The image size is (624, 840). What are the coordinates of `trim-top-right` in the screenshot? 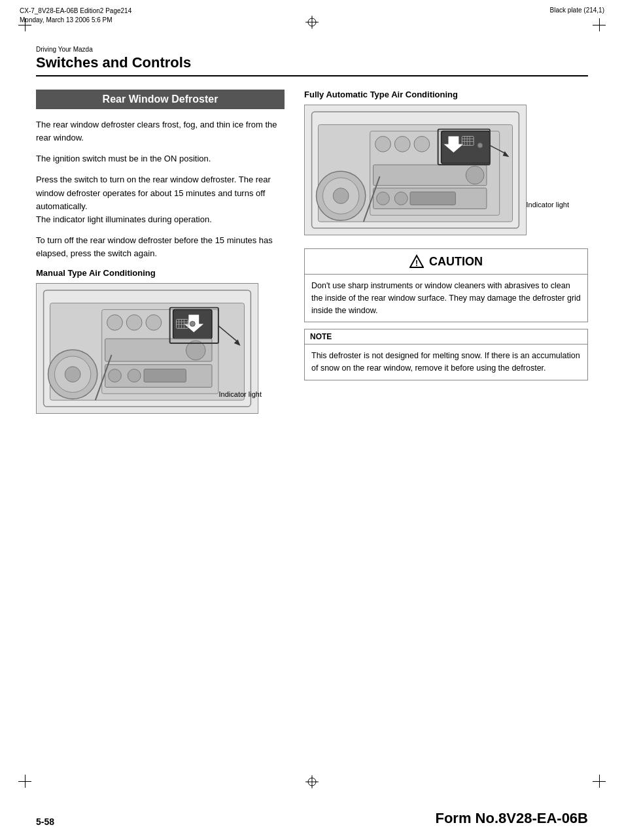 It's located at (599, 25).